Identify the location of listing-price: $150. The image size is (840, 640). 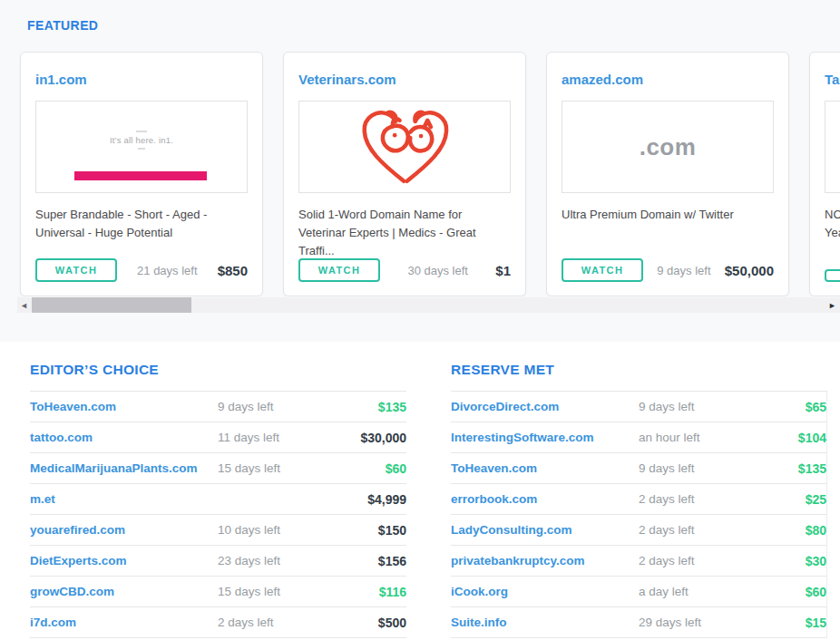
(392, 530).